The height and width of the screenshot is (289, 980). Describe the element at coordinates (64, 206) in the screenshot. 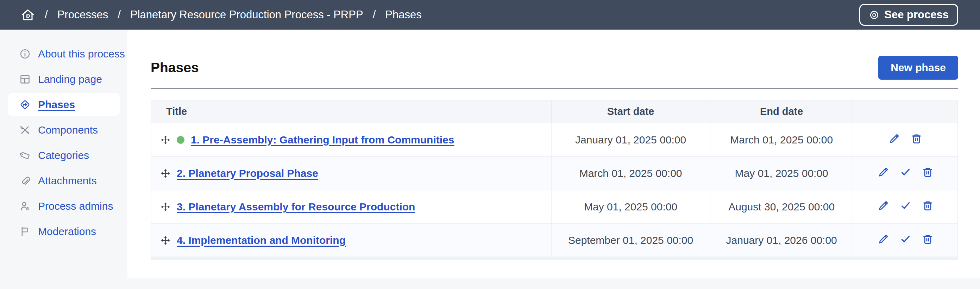

I see `sidebar-item-process-admins: Process admins` at that location.